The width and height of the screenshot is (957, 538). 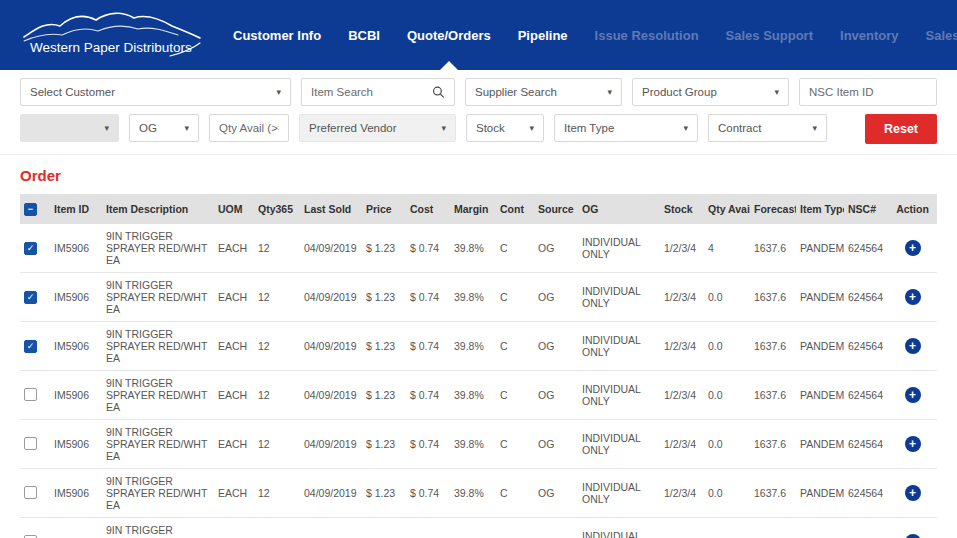 I want to click on col-last-sold: Last Sold, so click(x=331, y=209).